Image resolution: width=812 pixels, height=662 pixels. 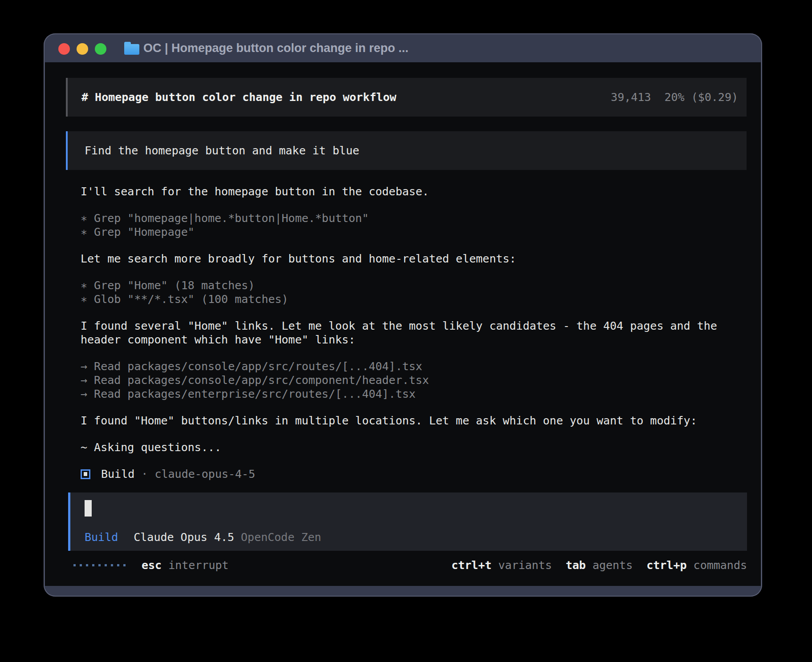 I want to click on tool-call-line: ∗ Grep "Homepage", so click(x=414, y=232).